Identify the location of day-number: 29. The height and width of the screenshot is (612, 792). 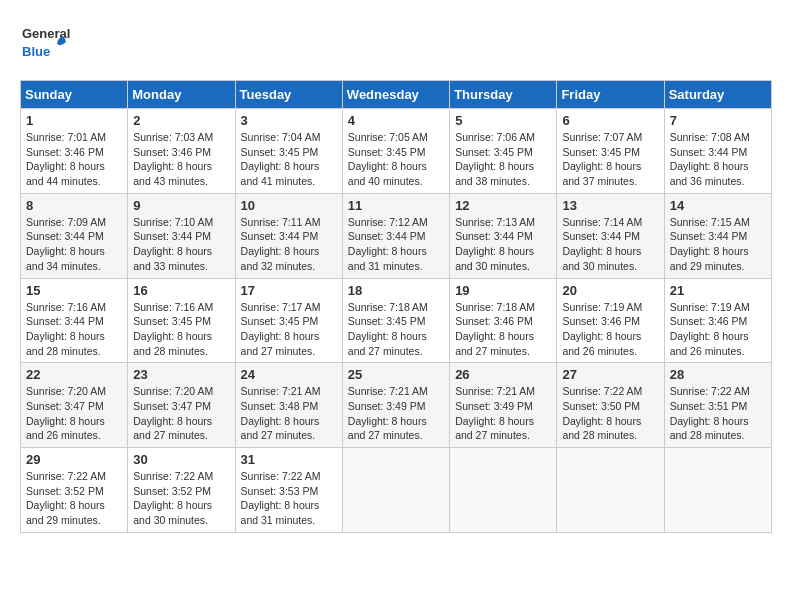
(74, 460).